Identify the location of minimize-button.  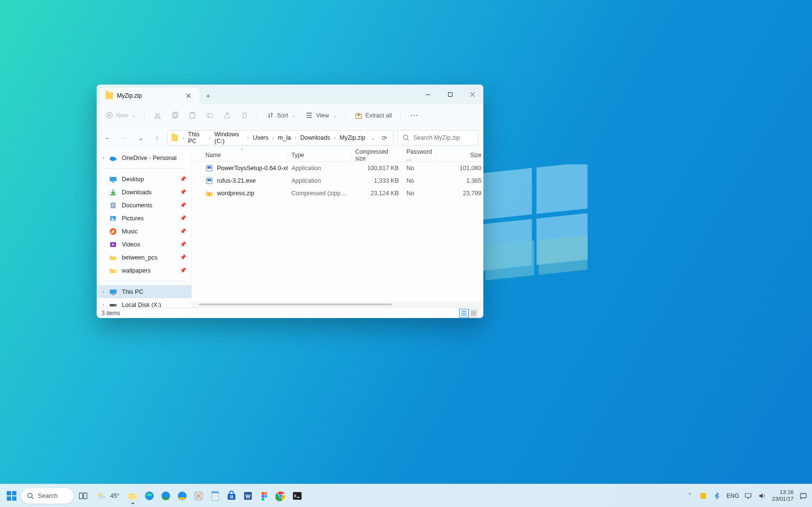
(428, 94).